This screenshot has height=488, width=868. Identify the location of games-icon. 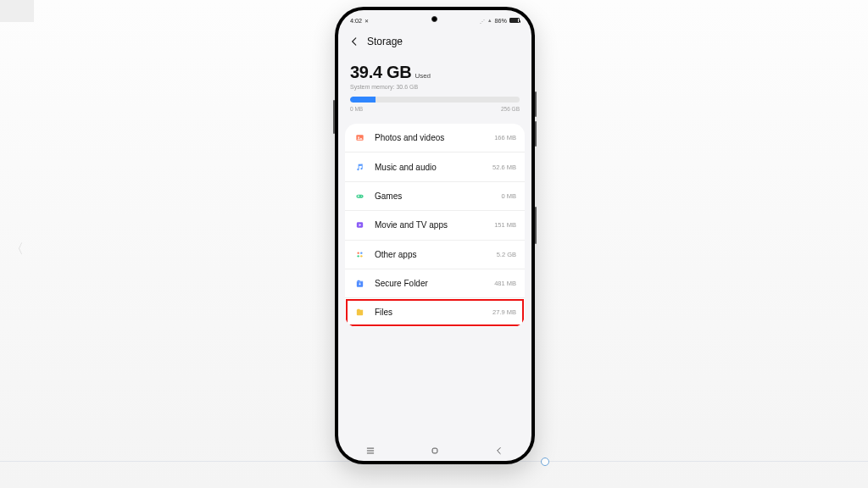
(359, 197).